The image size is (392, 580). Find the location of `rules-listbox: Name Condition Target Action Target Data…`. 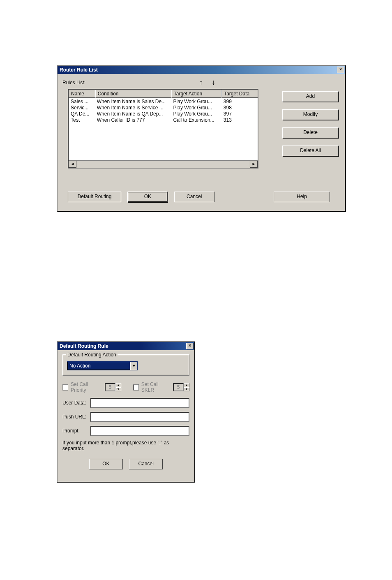

rules-listbox: Name Condition Target Action Target Data… is located at coordinates (163, 129).